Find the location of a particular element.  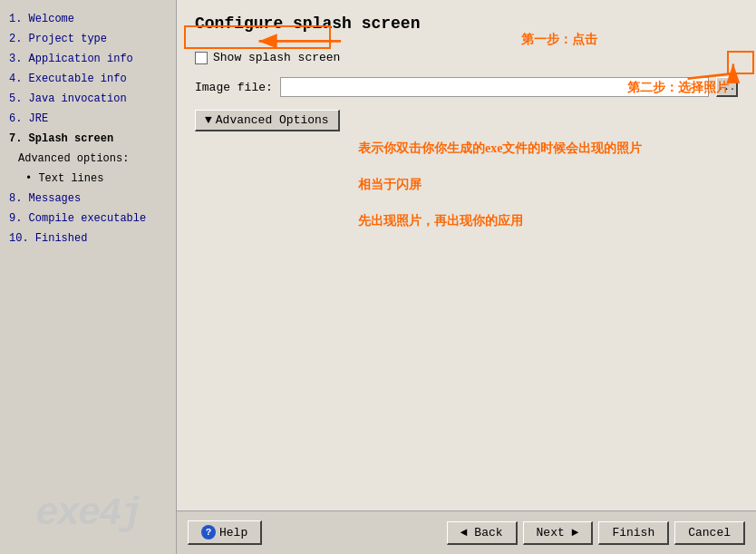

show-splash-label: Show splash screen is located at coordinates (276, 58).